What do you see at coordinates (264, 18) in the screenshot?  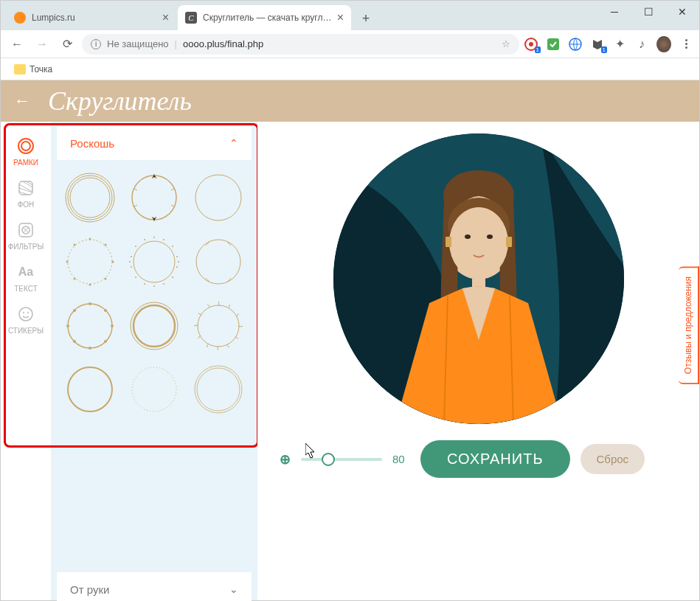 I see `browser-tab-active: C Скруглитель — скачать круглую ×` at bounding box center [264, 18].